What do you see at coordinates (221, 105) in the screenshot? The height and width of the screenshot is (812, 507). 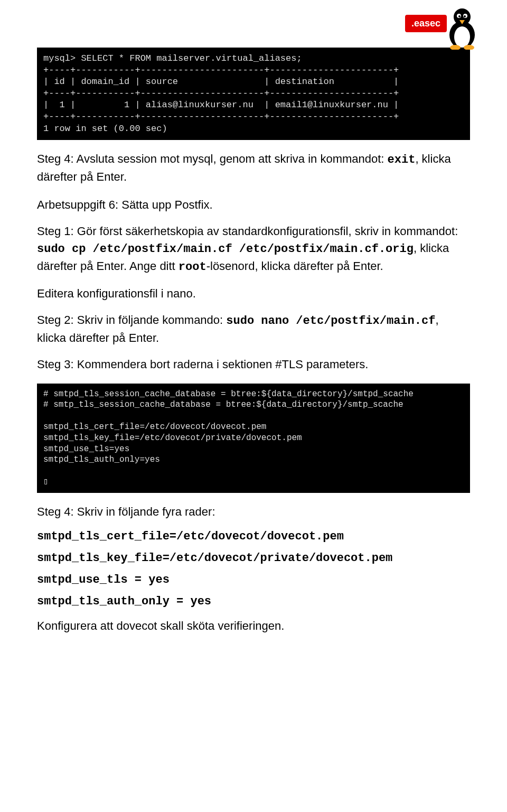 I see `terminal-line: | 1 | 1 | alias@linuxkurser.nu | email1@…` at bounding box center [221, 105].